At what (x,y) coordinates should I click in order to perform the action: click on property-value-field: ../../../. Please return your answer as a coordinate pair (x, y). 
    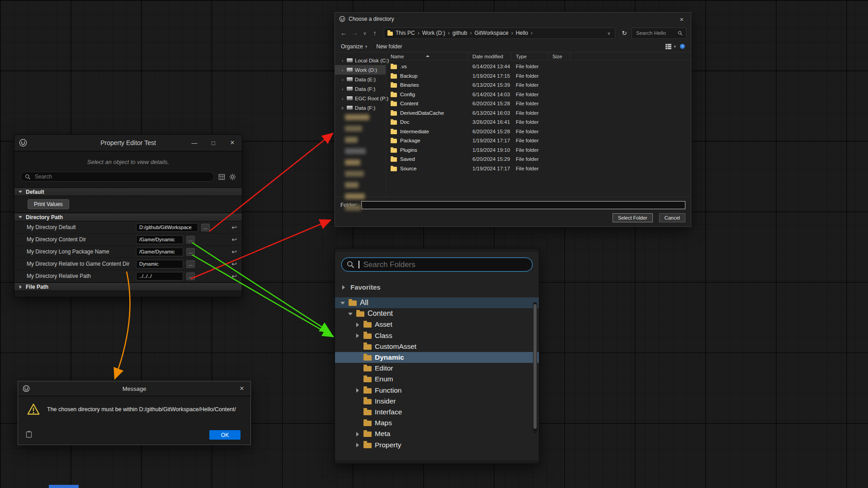
    Looking at the image, I should click on (160, 277).